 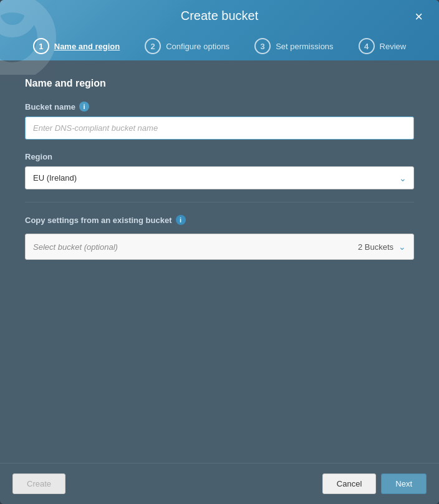 I want to click on steps-row: 1 Name and region 2 Configure options 3 …, so click(x=220, y=46).